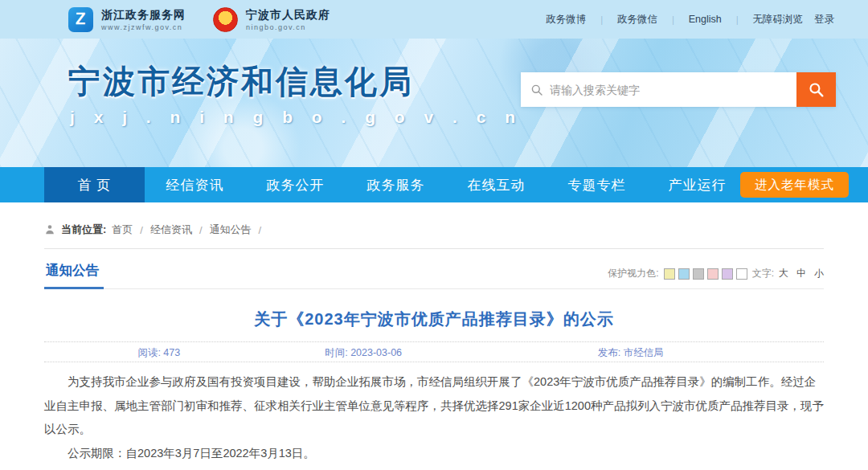 The width and height of the screenshot is (868, 470). I want to click on location-person-icon, so click(50, 230).